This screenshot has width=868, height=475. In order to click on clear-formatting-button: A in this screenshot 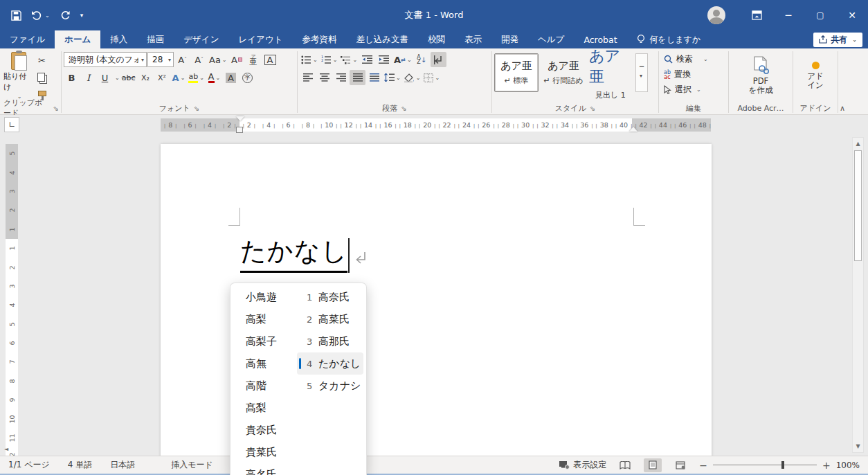, I will do `click(237, 60)`.